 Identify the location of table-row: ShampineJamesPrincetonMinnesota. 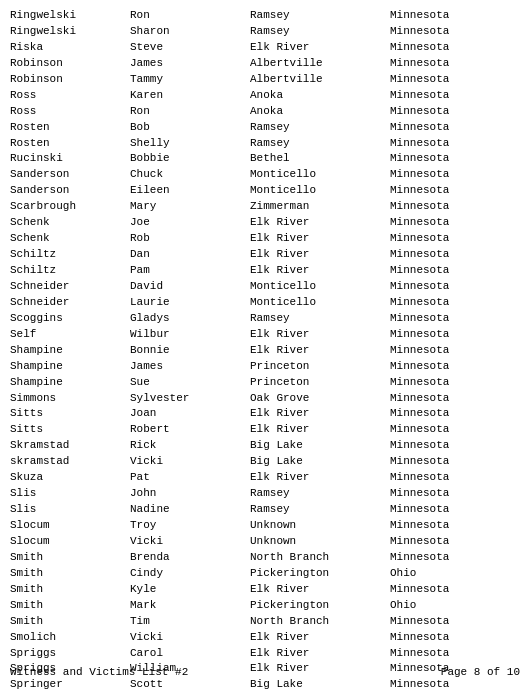
(265, 367).